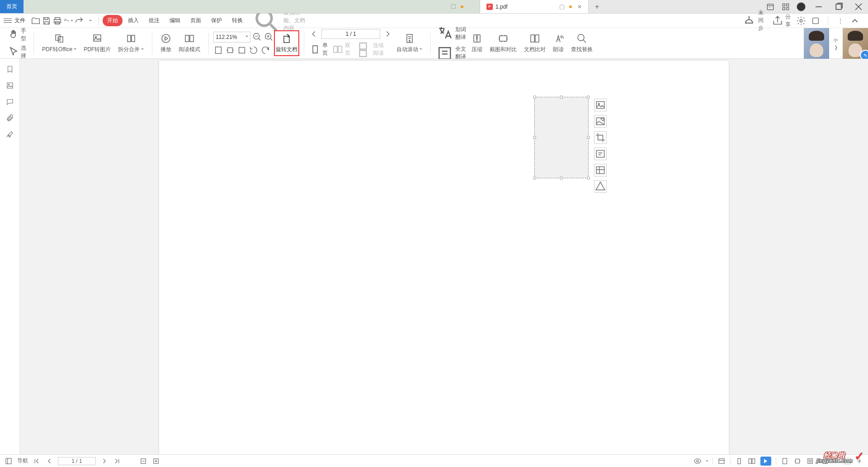  Describe the element at coordinates (23, 461) in the screenshot. I see `nav-label: 导航` at that location.